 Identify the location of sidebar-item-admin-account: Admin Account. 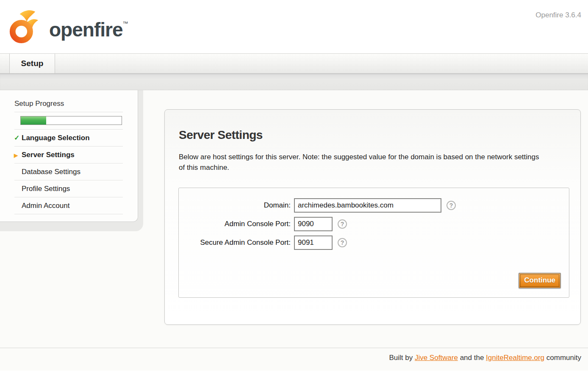
(69, 206).